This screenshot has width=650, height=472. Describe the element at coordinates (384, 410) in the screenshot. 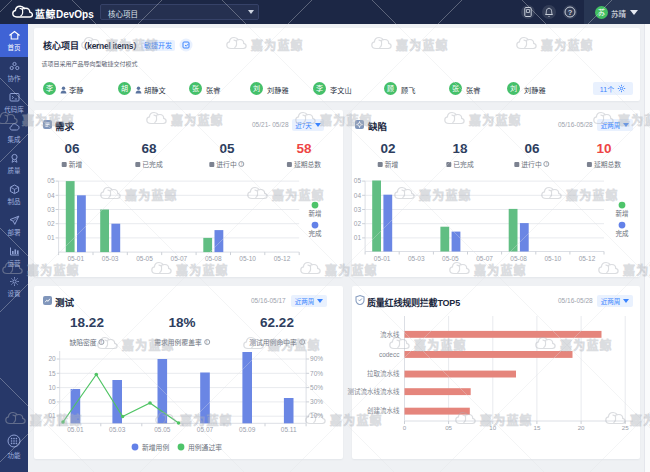

I see `svg-text: 创建流水线` at that location.